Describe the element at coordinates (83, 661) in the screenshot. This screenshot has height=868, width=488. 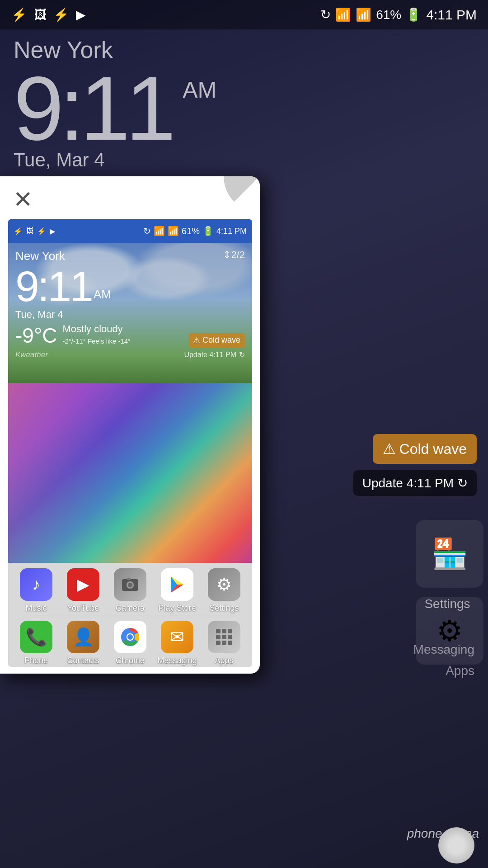
I see `contacts-label: Contacts` at that location.